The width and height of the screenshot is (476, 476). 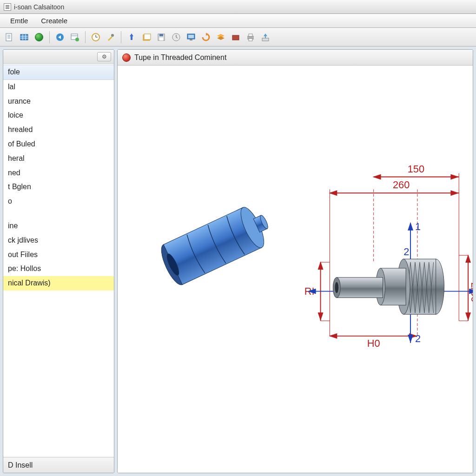 What do you see at coordinates (9, 37) in the screenshot?
I see `toolbar-doc-icon` at bounding box center [9, 37].